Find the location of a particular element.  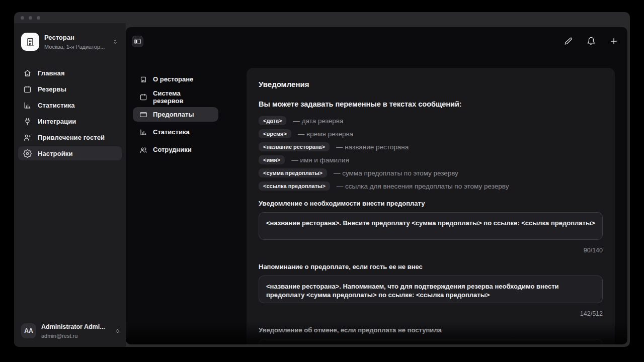

sidebar-item-label: Главная is located at coordinates (51, 73).